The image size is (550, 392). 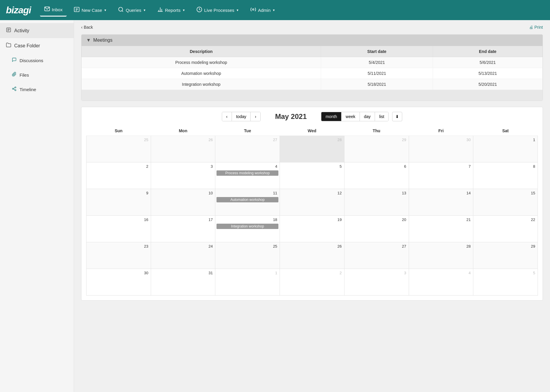 I want to click on calendar-cell: 12, so click(x=312, y=202).